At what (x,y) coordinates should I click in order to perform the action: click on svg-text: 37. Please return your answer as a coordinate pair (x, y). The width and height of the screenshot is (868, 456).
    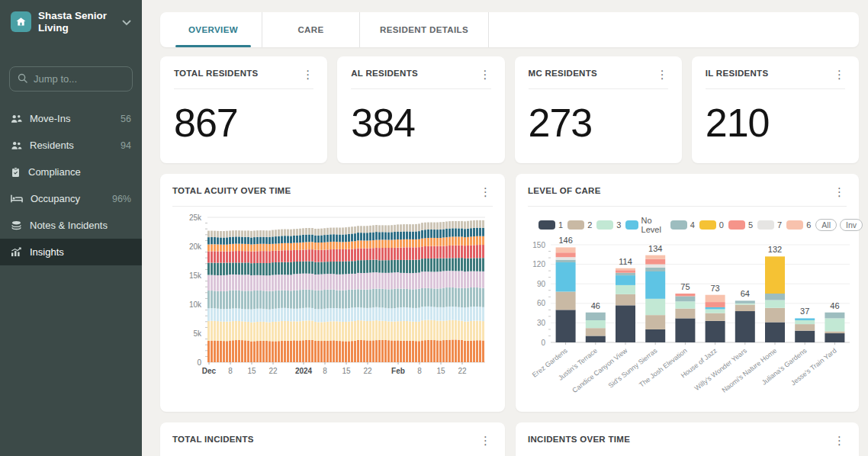
    Looking at the image, I should click on (805, 311).